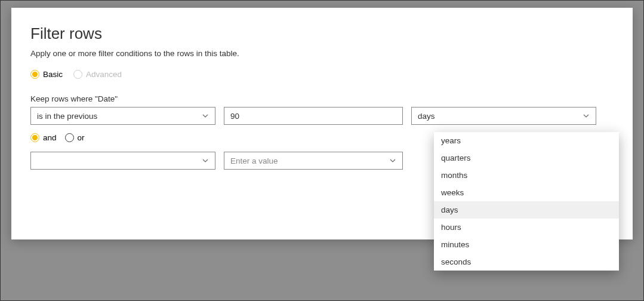 Image resolution: width=644 pixels, height=301 pixels. Describe the element at coordinates (53, 74) in the screenshot. I see `mode-basic-label: Basic` at that location.